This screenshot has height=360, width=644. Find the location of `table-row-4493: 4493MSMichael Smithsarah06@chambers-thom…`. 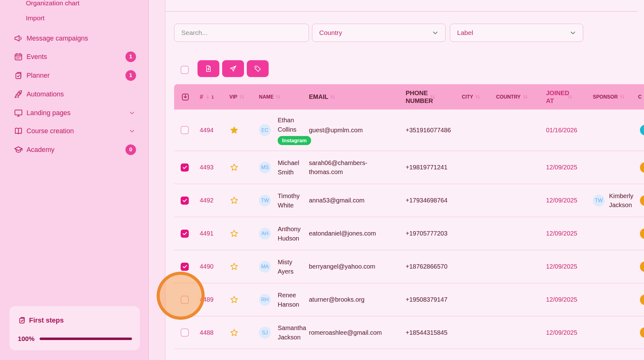

table-row-4493: 4493MSMichael Smithsarah06@chambers-thom… is located at coordinates (409, 168).